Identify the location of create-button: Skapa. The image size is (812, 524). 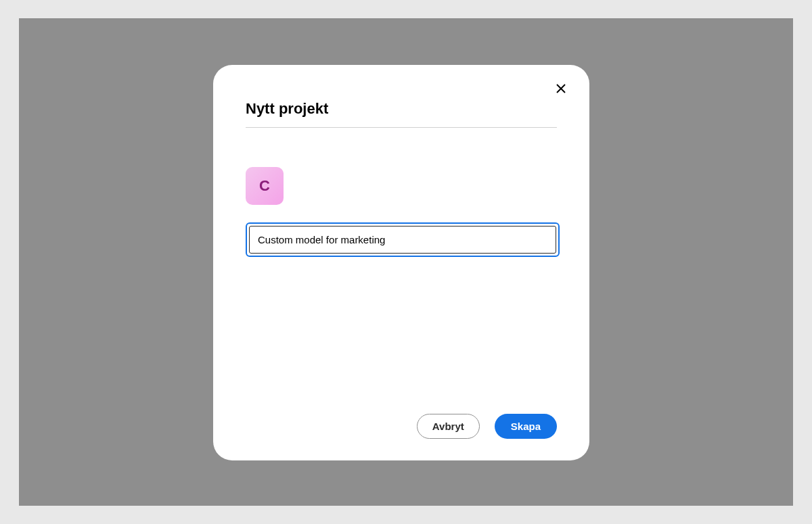
(526, 426).